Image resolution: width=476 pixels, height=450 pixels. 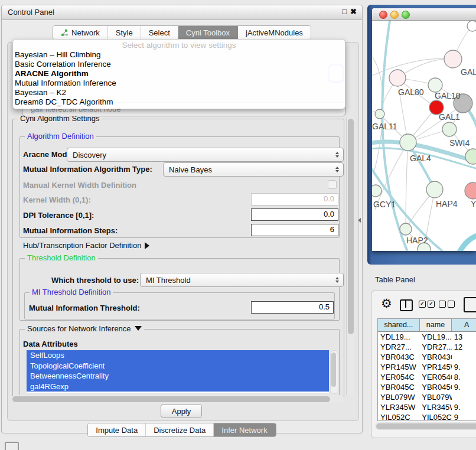 I want to click on node-label-gal4: GAL4, so click(x=420, y=158).